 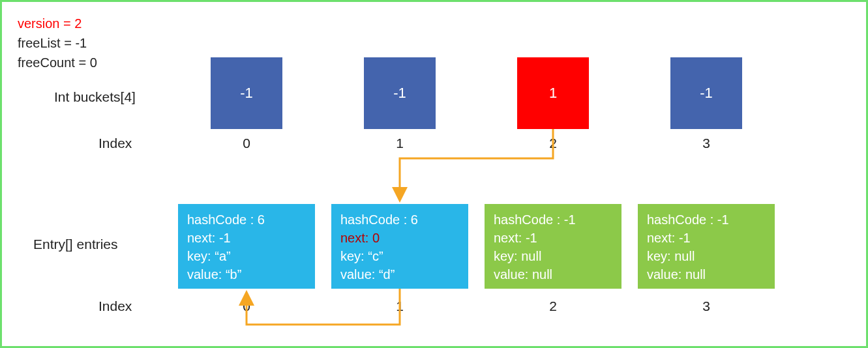 I want to click on bucket-0-value: -1, so click(x=247, y=93).